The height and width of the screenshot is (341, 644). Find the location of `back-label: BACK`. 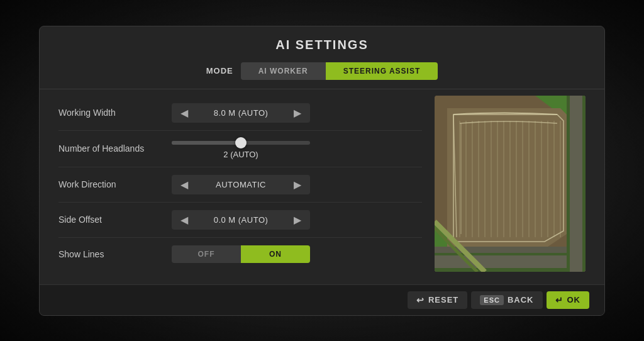

back-label: BACK is located at coordinates (521, 299).